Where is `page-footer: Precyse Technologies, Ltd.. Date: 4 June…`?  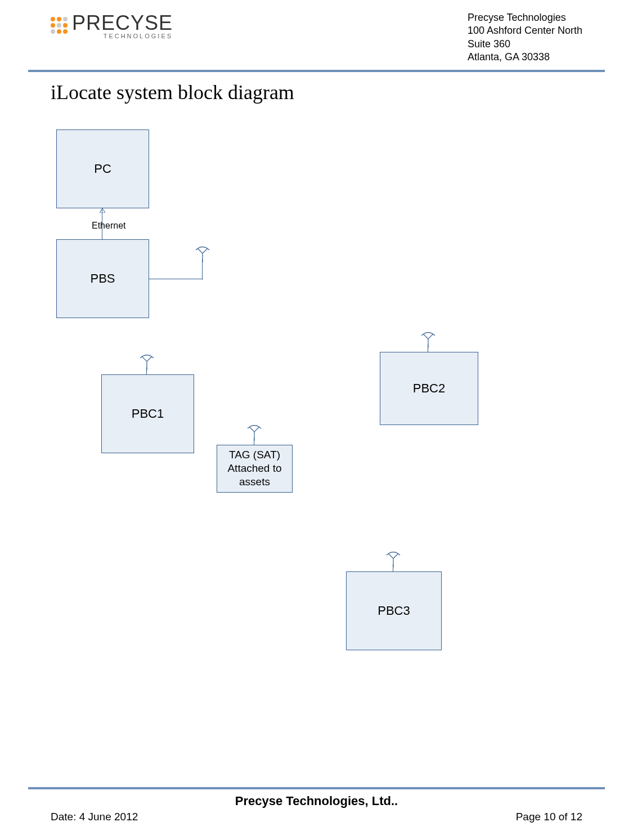
page-footer: Precyse Technologies, Ltd.. Date: 4 June… is located at coordinates (316, 814).